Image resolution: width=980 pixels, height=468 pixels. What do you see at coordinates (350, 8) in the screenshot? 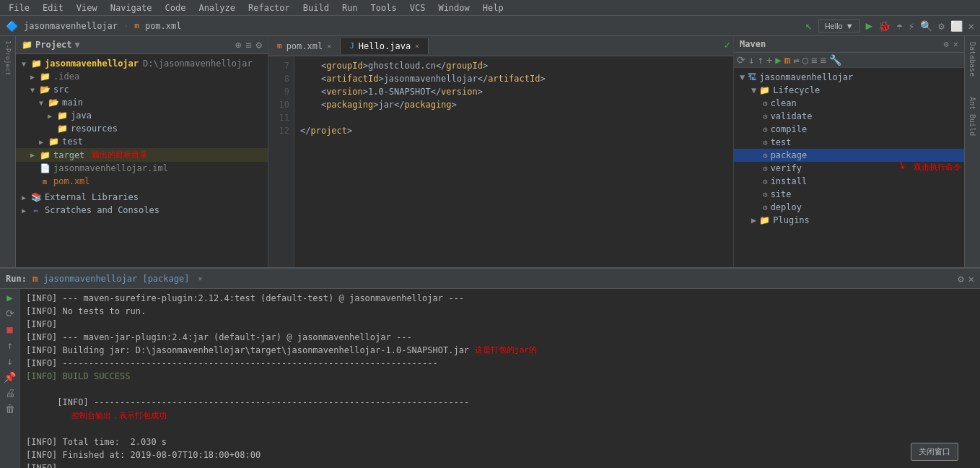
I see `menu-run: Run` at bounding box center [350, 8].